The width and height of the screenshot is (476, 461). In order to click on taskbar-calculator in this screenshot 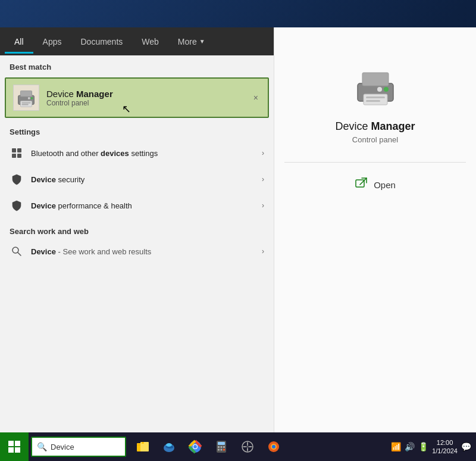, I will do `click(221, 447)`.